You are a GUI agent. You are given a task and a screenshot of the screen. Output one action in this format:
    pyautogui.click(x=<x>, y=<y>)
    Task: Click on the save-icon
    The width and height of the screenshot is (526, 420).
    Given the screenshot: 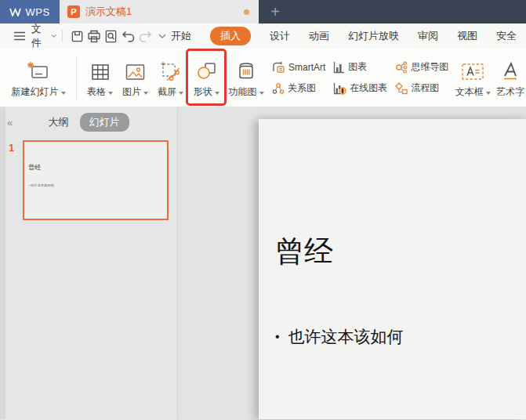 What is the action you would take?
    pyautogui.click(x=77, y=36)
    